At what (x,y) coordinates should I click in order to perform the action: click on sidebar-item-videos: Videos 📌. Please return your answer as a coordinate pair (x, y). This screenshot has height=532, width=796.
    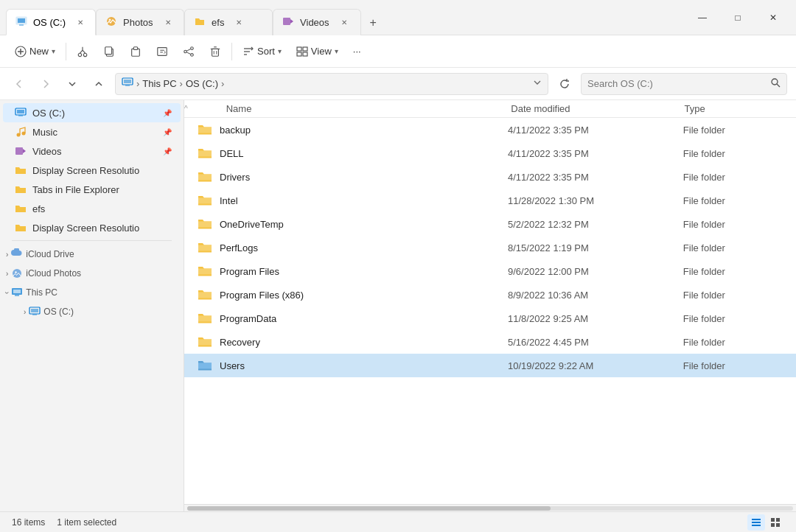
    Looking at the image, I should click on (91, 151).